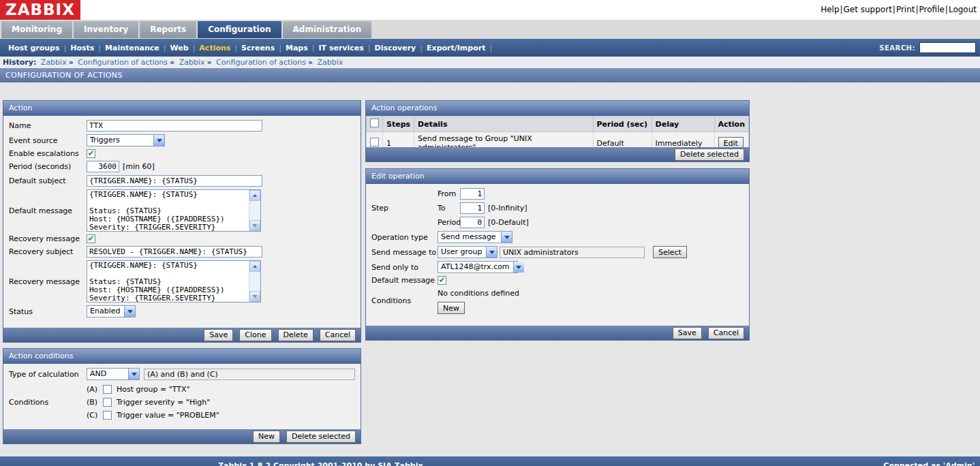 This screenshot has width=980, height=466. Describe the element at coordinates (40, 10) in the screenshot. I see `zabbix-logo: ZABBIX` at that location.